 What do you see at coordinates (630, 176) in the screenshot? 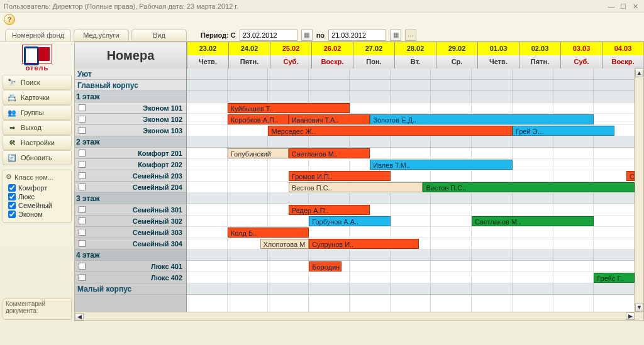
I see `booking-bar: Со` at bounding box center [630, 176].